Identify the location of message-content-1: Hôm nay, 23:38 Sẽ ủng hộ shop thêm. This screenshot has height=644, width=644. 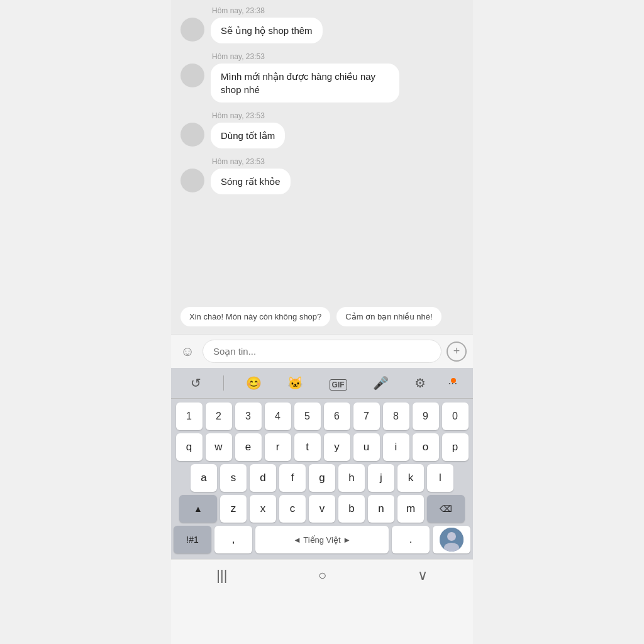
(267, 25).